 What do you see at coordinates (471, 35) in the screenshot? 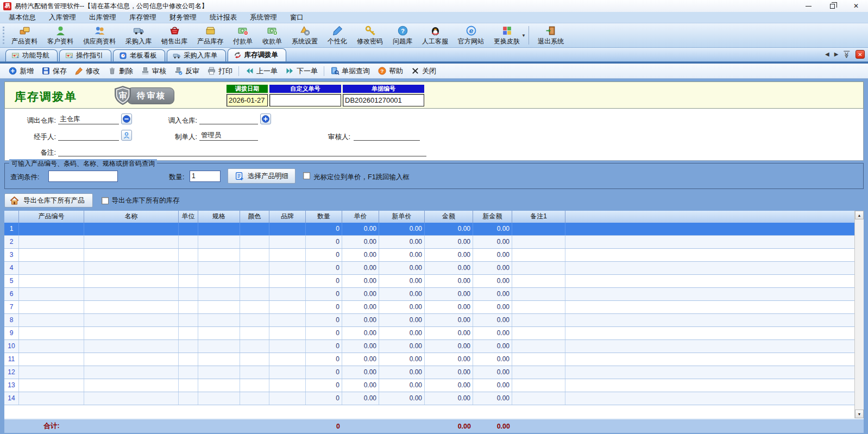
I see `toolbar-item-website: e官方网站` at bounding box center [471, 35].